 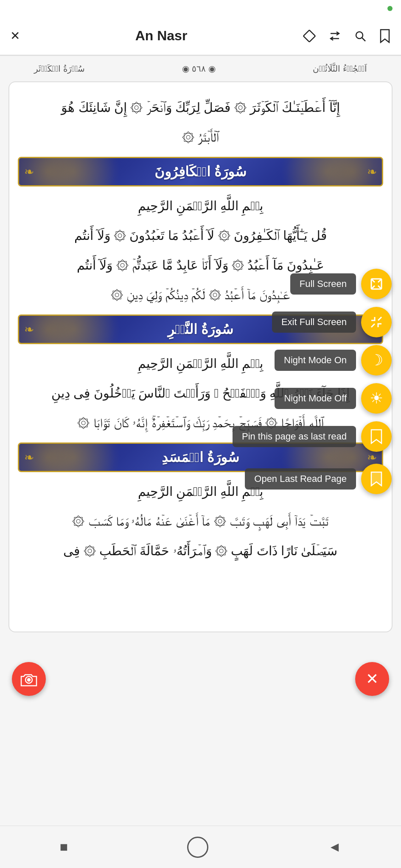 I want to click on open-last-read-tooltip: Open Last Read Page, so click(x=300, y=479).